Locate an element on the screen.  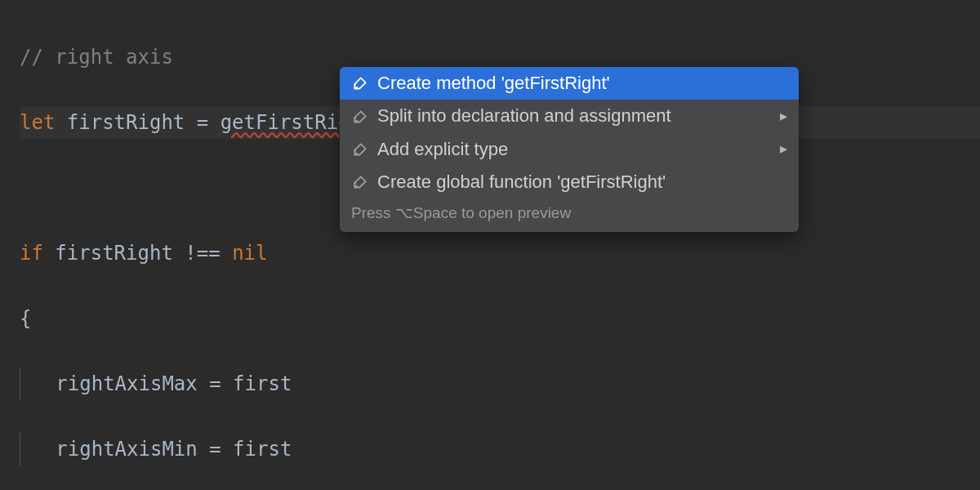
popup-hint: Press ⌥Space to open preview is located at coordinates (569, 214).